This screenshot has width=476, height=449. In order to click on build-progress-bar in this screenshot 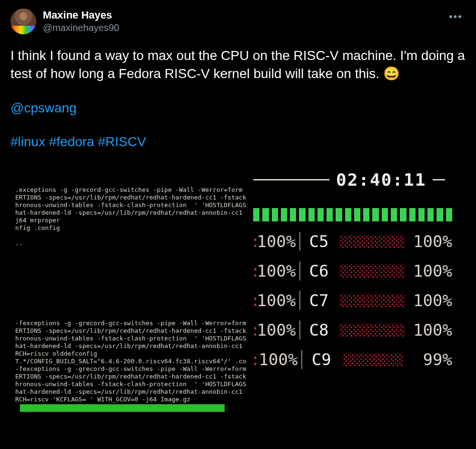, I will do `click(122, 408)`.